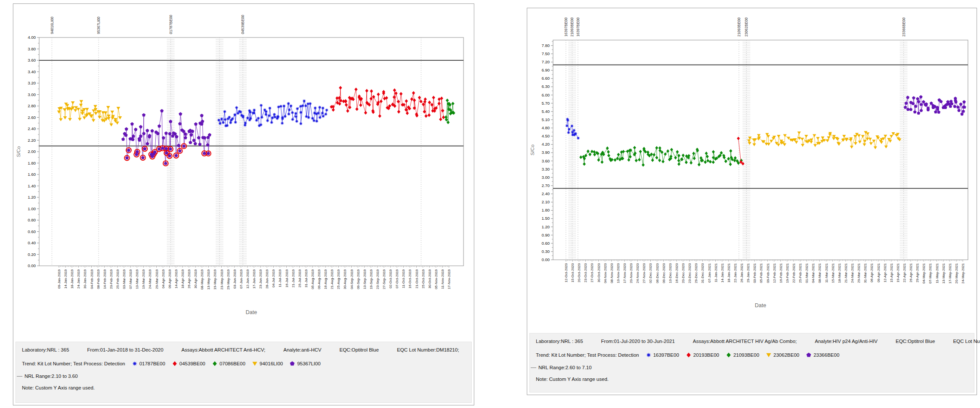 This screenshot has height=408, width=980. What do you see at coordinates (546, 136) in the screenshot?
I see `svg-text: 4.50` at bounding box center [546, 136].